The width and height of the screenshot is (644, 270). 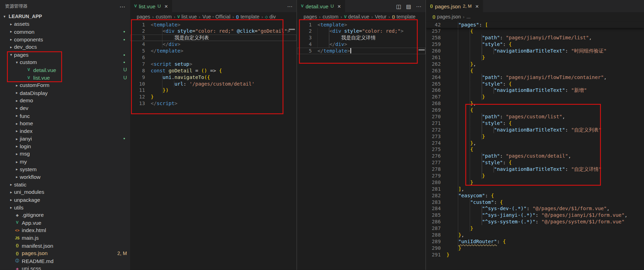 I want to click on tree-item-dataDisplay: ▸ dataDisplay, so click(x=65, y=93).